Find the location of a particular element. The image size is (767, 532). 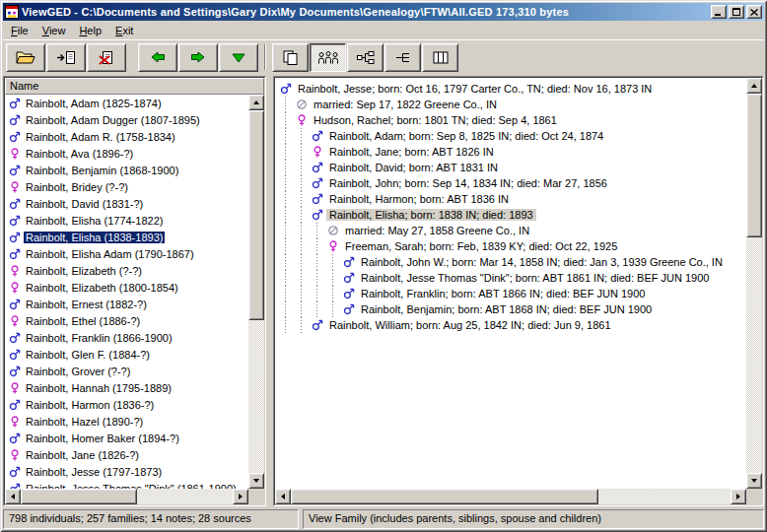

list-item: Rainbolt, Adam R. (1758-1834) is located at coordinates (126, 136).